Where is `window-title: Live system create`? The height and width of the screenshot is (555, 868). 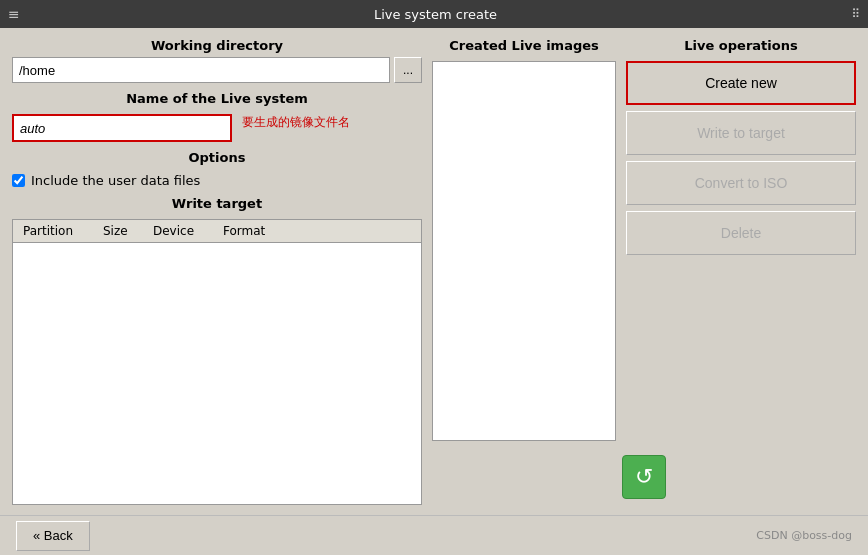 window-title: Live system create is located at coordinates (436, 14).